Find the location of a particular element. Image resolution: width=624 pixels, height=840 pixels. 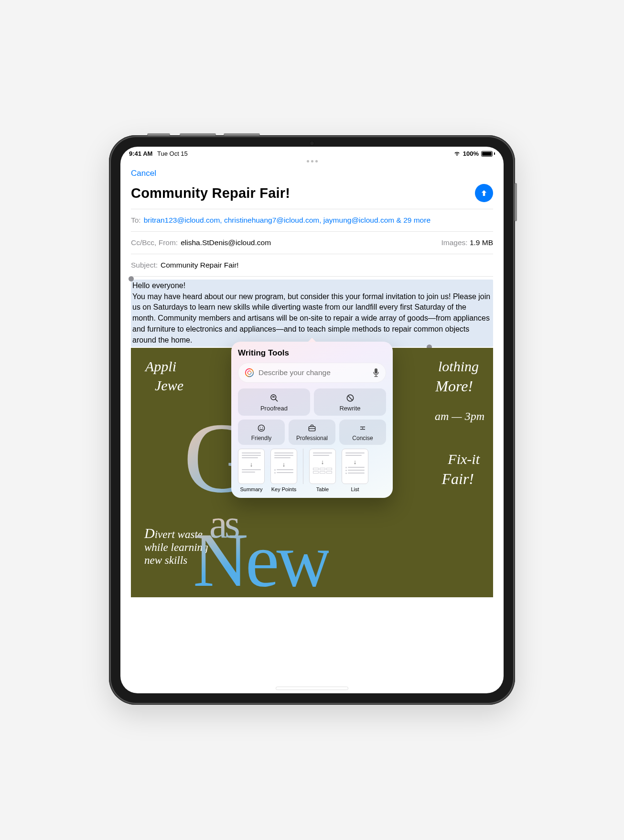

concise-button: Concise is located at coordinates (363, 432).